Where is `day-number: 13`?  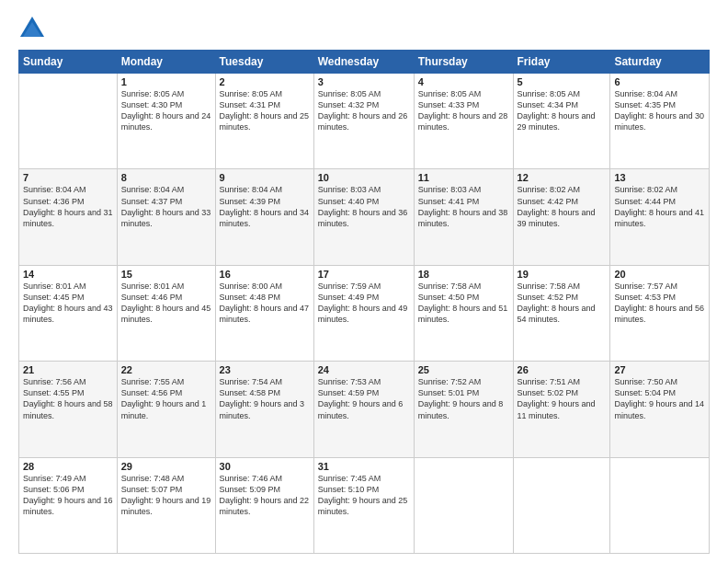 day-number: 13 is located at coordinates (660, 178).